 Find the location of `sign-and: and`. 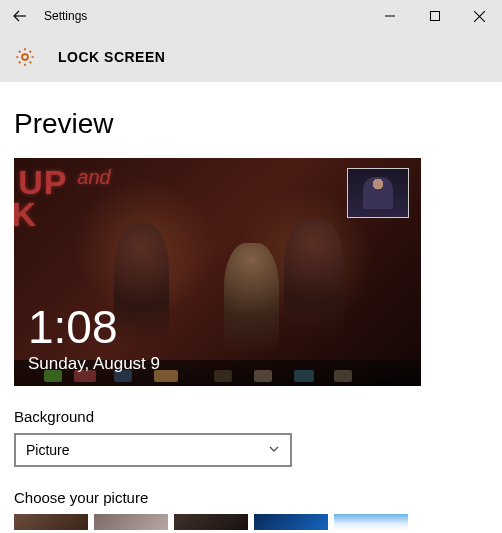

sign-and: and is located at coordinates (94, 178).